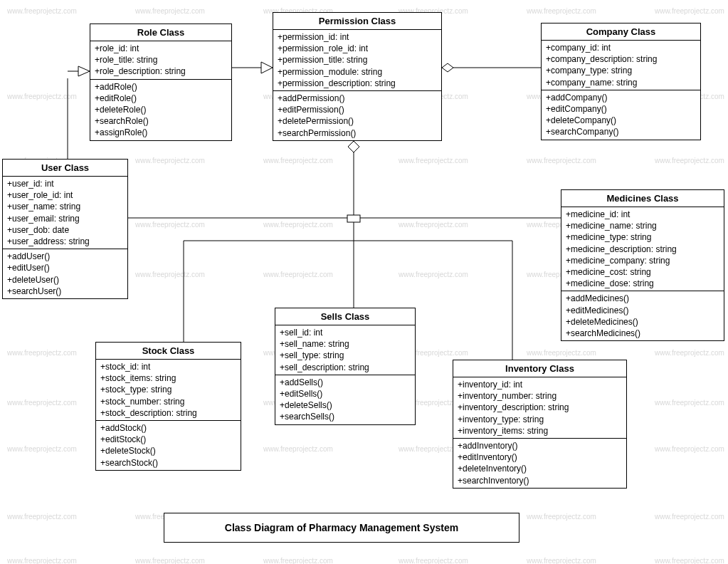 The width and height of the screenshot is (728, 564). I want to click on class-member: +searchMedicines(), so click(643, 333).